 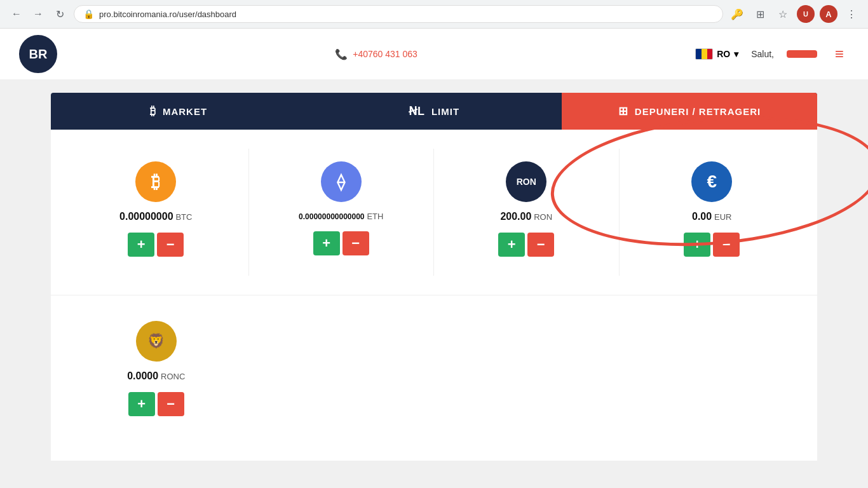 I want to click on forward-button: →, so click(x=38, y=14).